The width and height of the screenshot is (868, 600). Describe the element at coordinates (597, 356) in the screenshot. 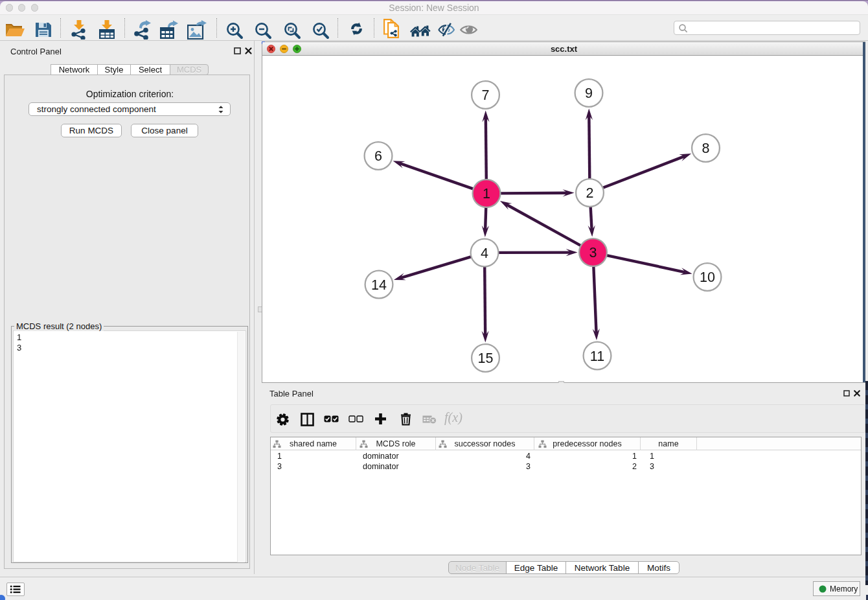

I see `svg-text: 11` at that location.